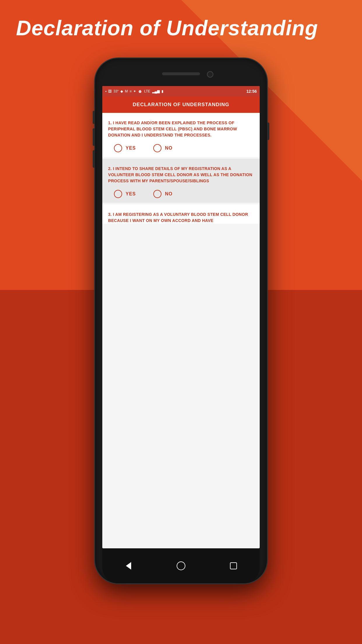 This screenshot has width=362, height=644. I want to click on status-temperature: 33°, so click(116, 91).